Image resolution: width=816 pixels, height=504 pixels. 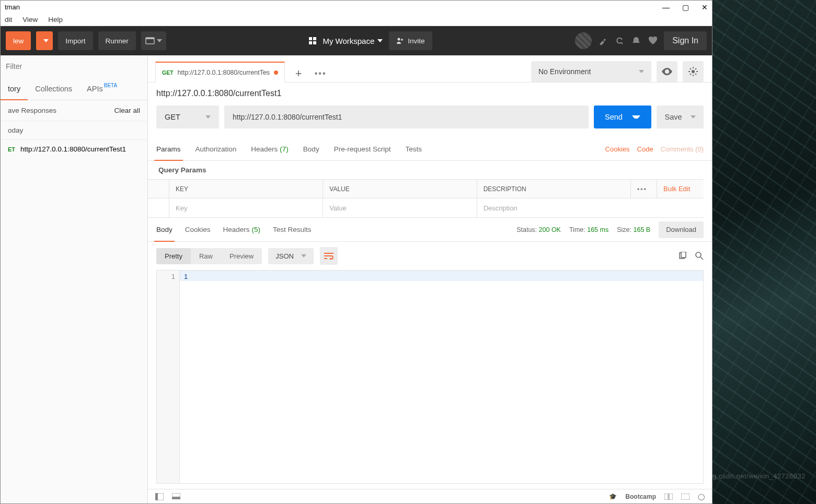 I want to click on grid-icon, so click(x=313, y=41).